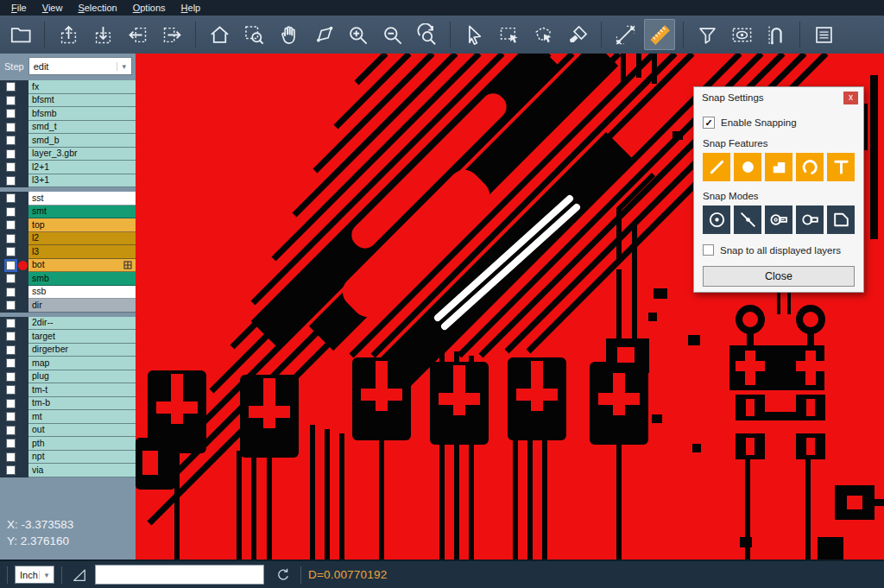 Image resolution: width=884 pixels, height=588 pixels. Describe the element at coordinates (748, 168) in the screenshot. I see `snap-feature-pad-button` at that location.